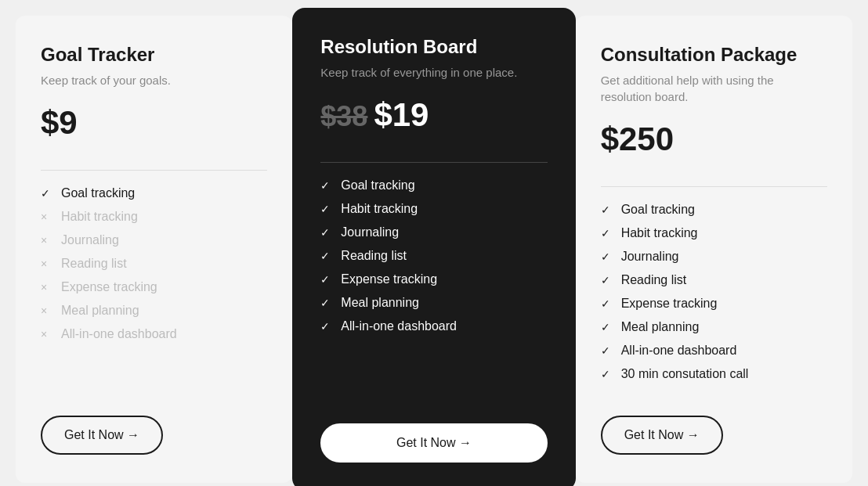 This screenshot has width=868, height=486. What do you see at coordinates (154, 288) in the screenshot?
I see `features-list: ✓Goal tracking×Habit tracking×Journaling…` at bounding box center [154, 288].